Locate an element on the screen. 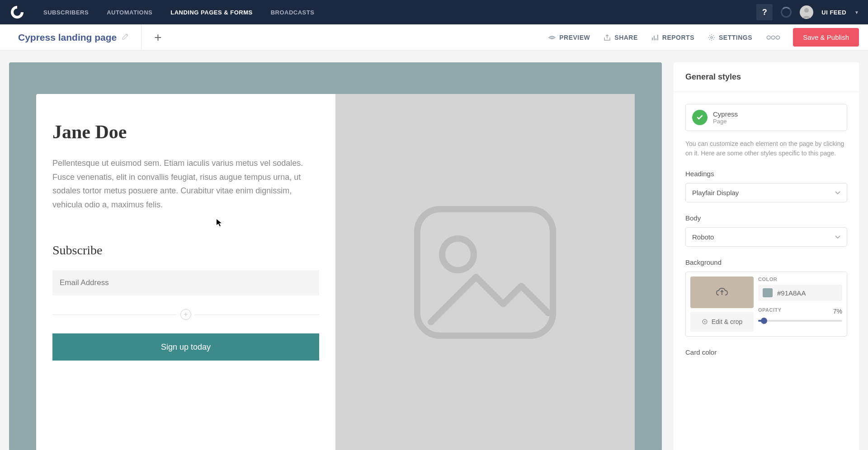  save-publish-button: Save & Publish is located at coordinates (826, 37).